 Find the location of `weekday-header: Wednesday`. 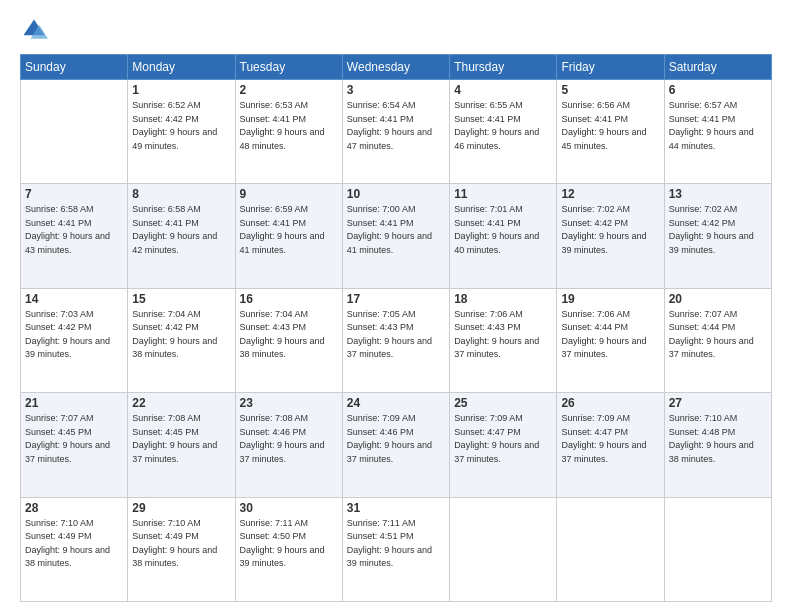

weekday-header: Wednesday is located at coordinates (396, 68).